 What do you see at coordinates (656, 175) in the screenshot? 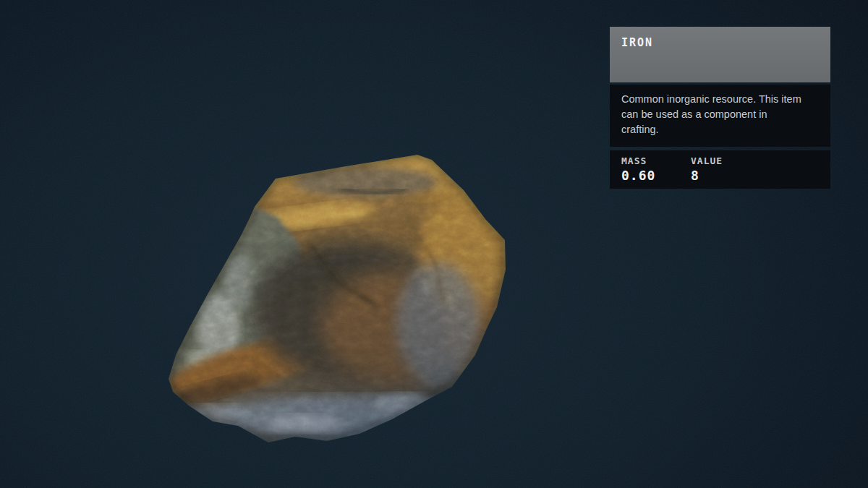
I see `stat-mass-value: 0.60` at bounding box center [656, 175].